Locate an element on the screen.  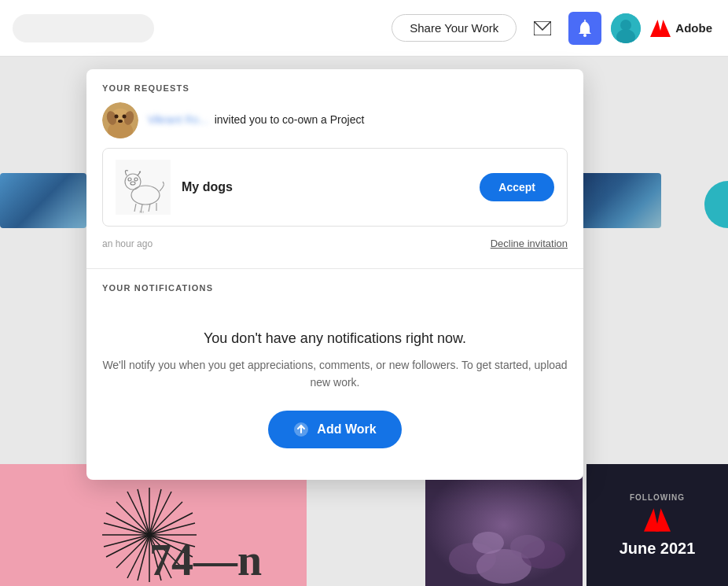
navbar: Share Your Work Adobe is located at coordinates (364, 28).